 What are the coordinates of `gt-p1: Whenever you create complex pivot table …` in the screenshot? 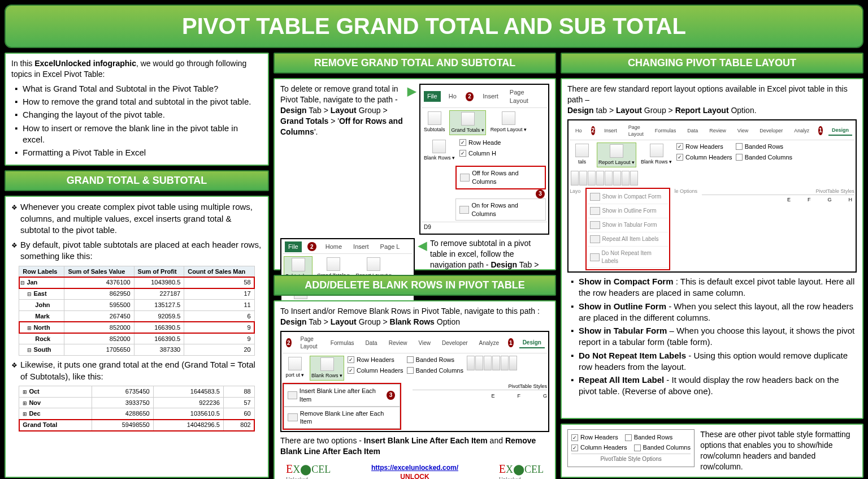 It's located at (137, 218).